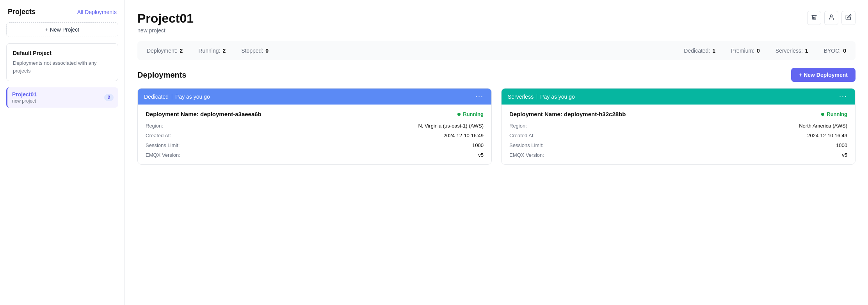  What do you see at coordinates (165, 30) in the screenshot?
I see `project-subtitle: new project` at bounding box center [165, 30].